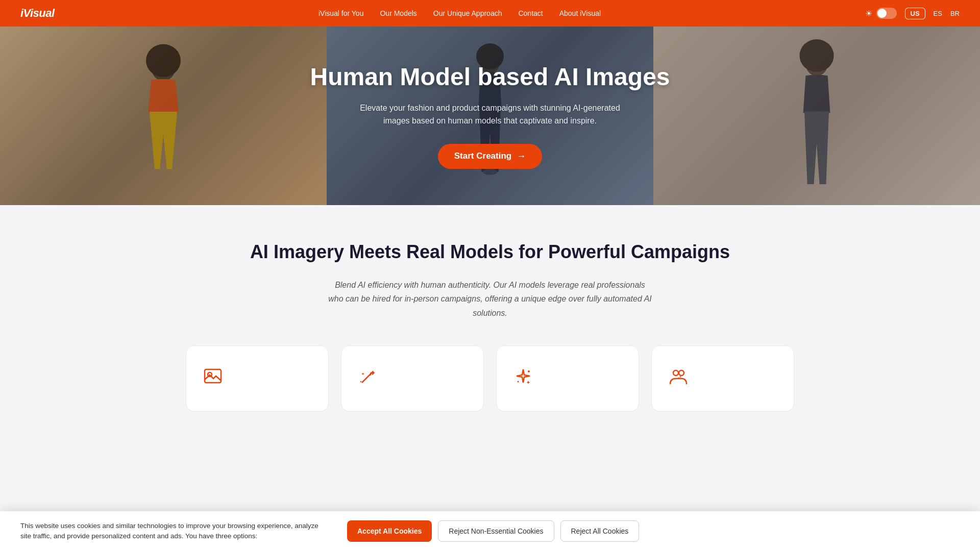 This screenshot has width=980, height=551. Describe the element at coordinates (490, 379) in the screenshot. I see `feature-cards-grid` at that location.